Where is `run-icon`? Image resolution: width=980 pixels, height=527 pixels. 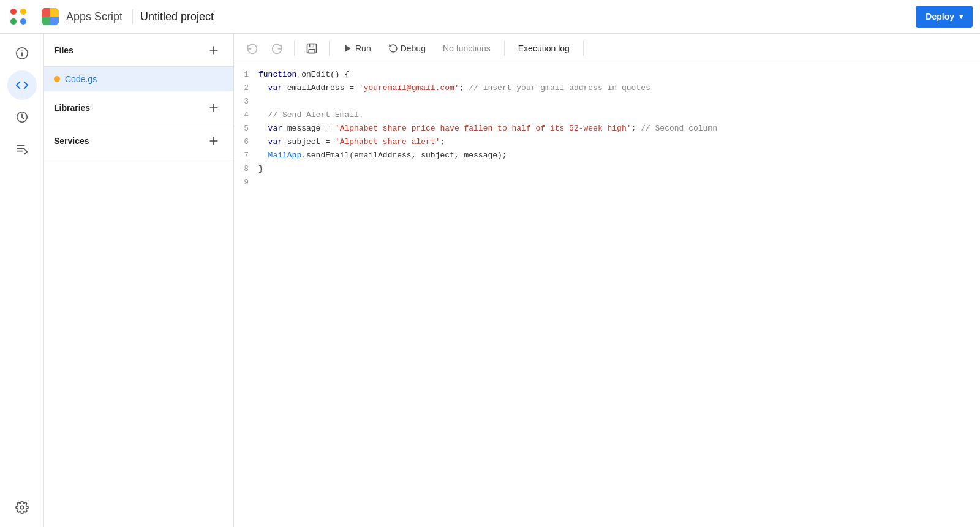 run-icon is located at coordinates (348, 48).